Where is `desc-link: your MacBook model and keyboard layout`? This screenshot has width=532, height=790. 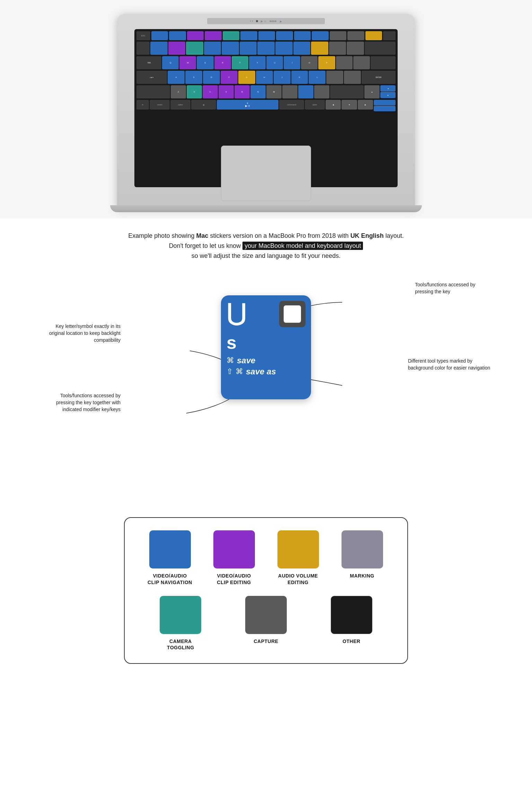 desc-link: your MacBook model and keyboard layout is located at coordinates (303, 246).